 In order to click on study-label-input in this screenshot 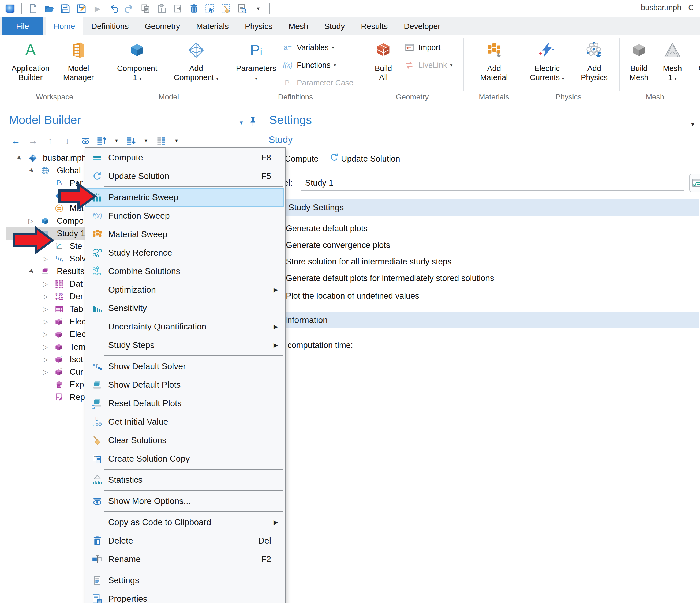, I will do `click(493, 183)`.